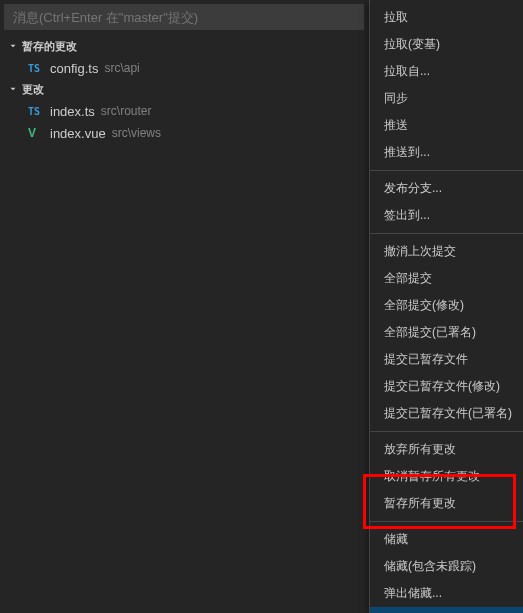  Describe the element at coordinates (184, 90) in the screenshot. I see `changes-header: 更改` at that location.